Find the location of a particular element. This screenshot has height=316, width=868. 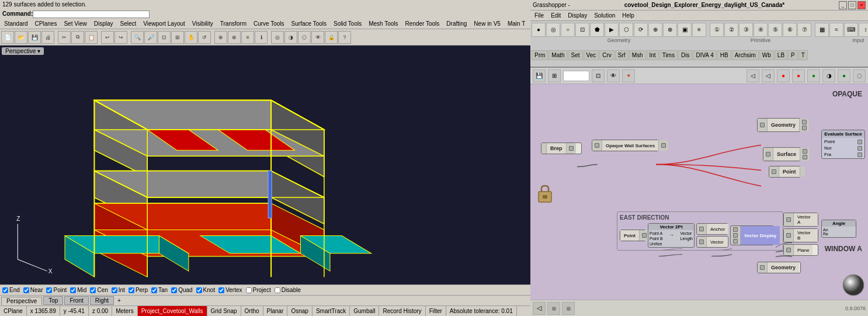

gh-save-btn: 💾 is located at coordinates (539, 76).